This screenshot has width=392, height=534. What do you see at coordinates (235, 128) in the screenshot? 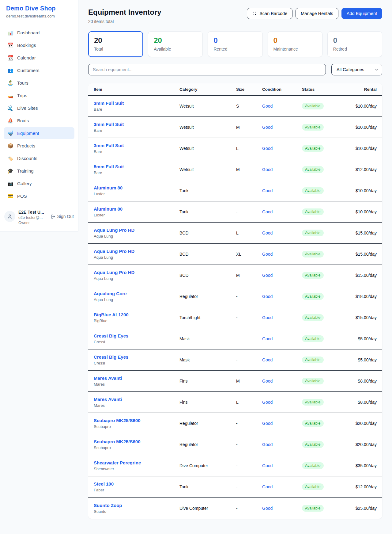
I see `table-row: 3mm Full Suit Bare Wetsuit M Good Availa…` at bounding box center [235, 128].